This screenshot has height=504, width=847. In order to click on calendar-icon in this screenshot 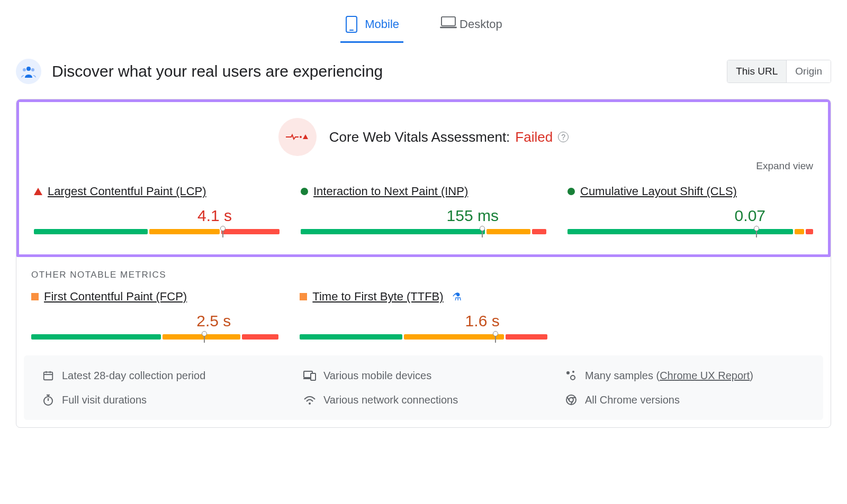, I will do `click(48, 375)`.